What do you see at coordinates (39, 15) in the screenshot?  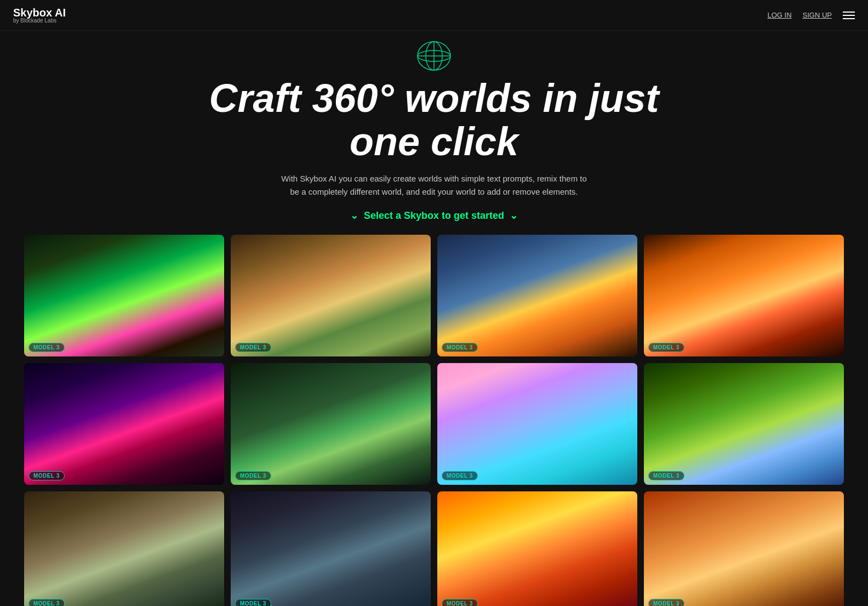 I see `logo: Skybox AI by Blockade Labs` at bounding box center [39, 15].